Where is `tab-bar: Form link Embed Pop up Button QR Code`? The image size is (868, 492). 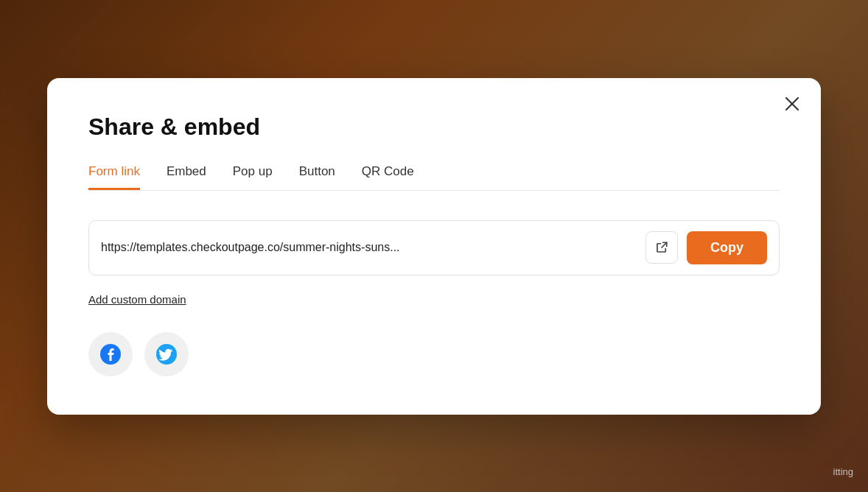
tab-bar: Form link Embed Pop up Button QR Code is located at coordinates (434, 178).